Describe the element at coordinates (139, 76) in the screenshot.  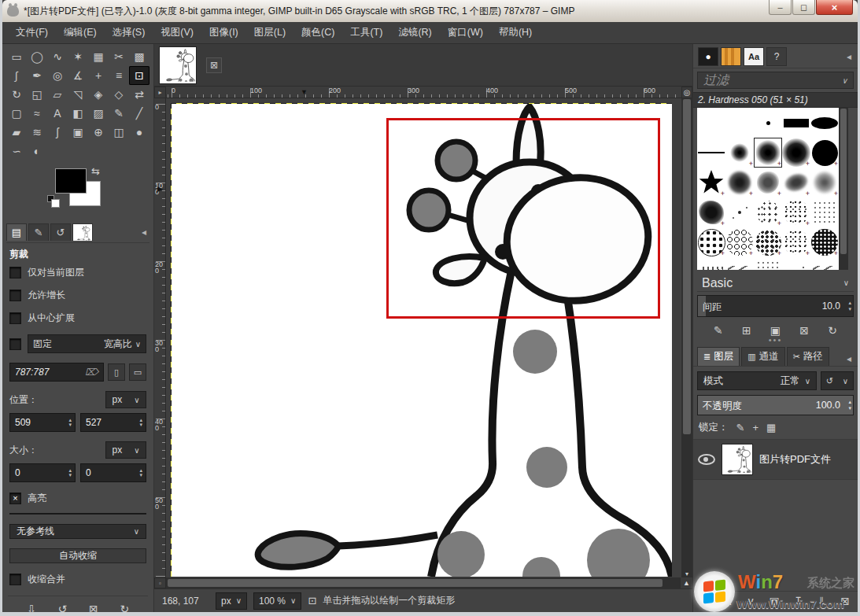
I see `tool-crop-icon: ⊡` at that location.